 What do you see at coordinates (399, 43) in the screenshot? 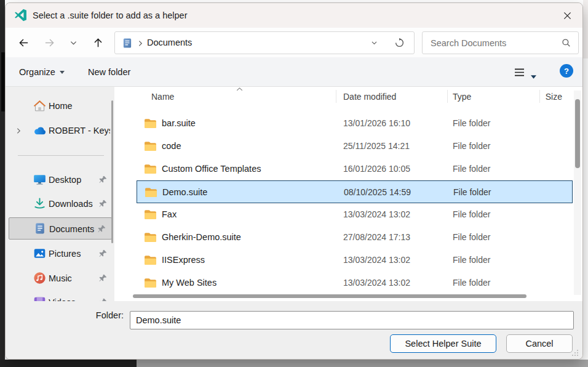
I see `refresh-button` at bounding box center [399, 43].